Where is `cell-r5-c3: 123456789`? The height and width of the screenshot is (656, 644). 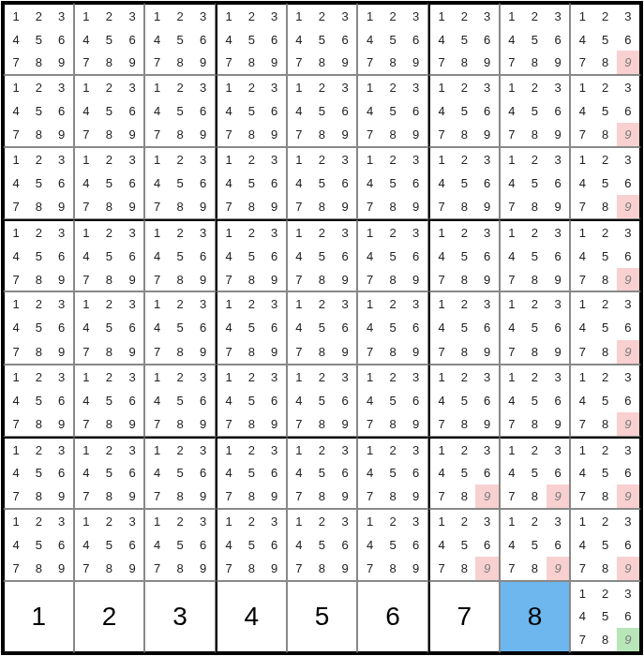
cell-r5-c3: 123456789 is located at coordinates (180, 328).